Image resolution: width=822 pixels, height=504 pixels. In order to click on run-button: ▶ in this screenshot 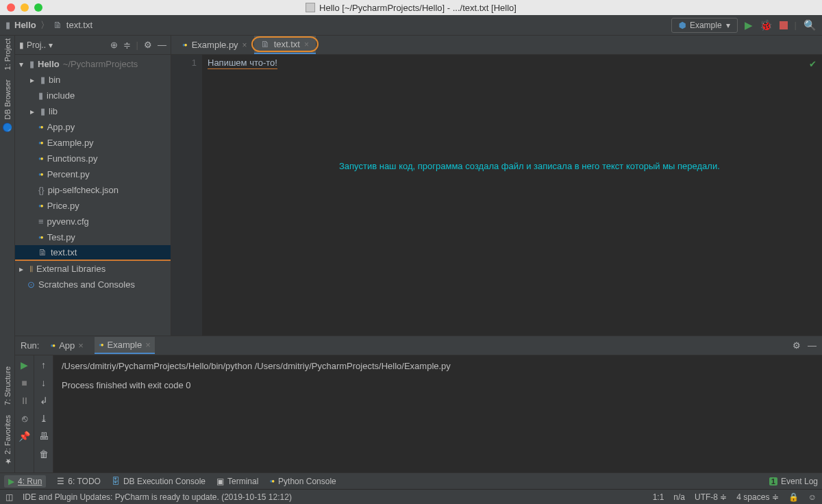, I will do `click(749, 25)`.